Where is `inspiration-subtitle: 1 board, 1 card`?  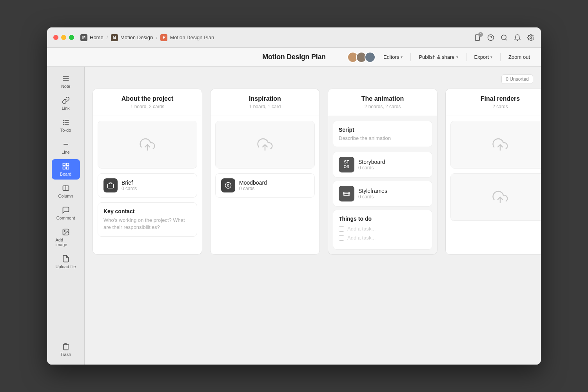
inspiration-subtitle: 1 board, 1 card is located at coordinates (265, 107).